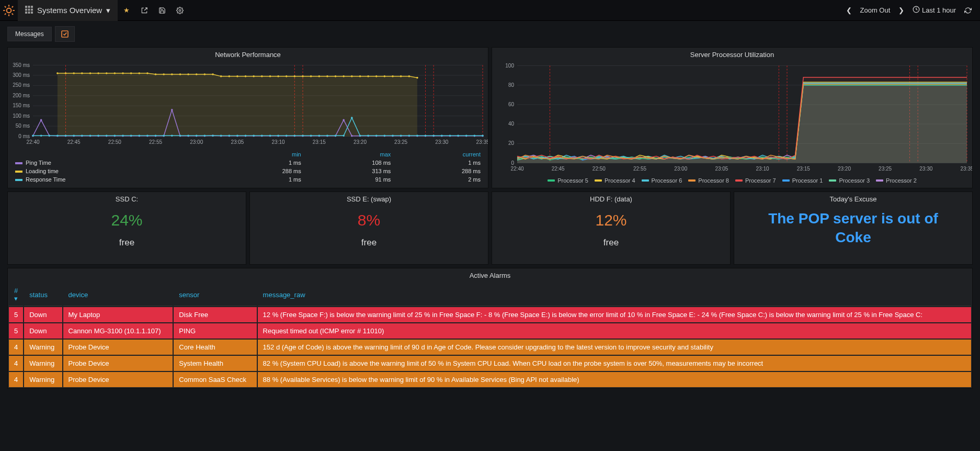  I want to click on cpu-chart: 02040608010022:4022:4522:5022:5523:0023:…, so click(732, 117).